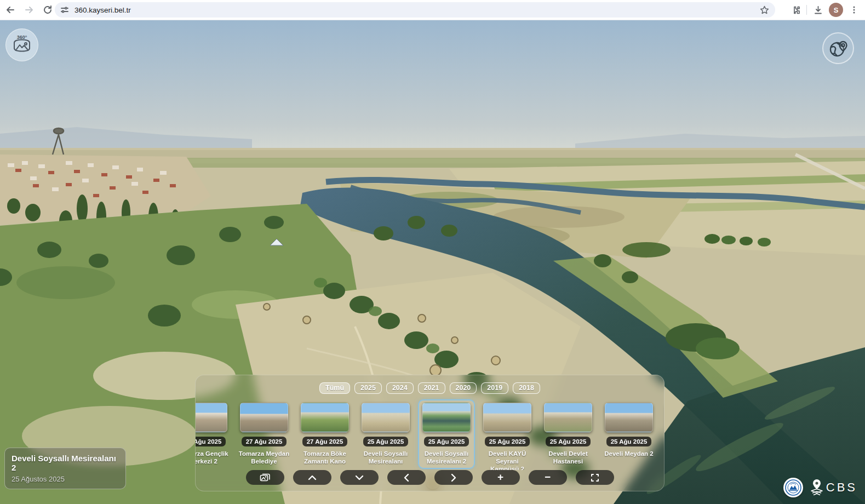  Describe the element at coordinates (386, 434) in the screenshot. I see `pano-card: 25 Ağu 2025 Develi Soysallı Mesirealanı` at that location.